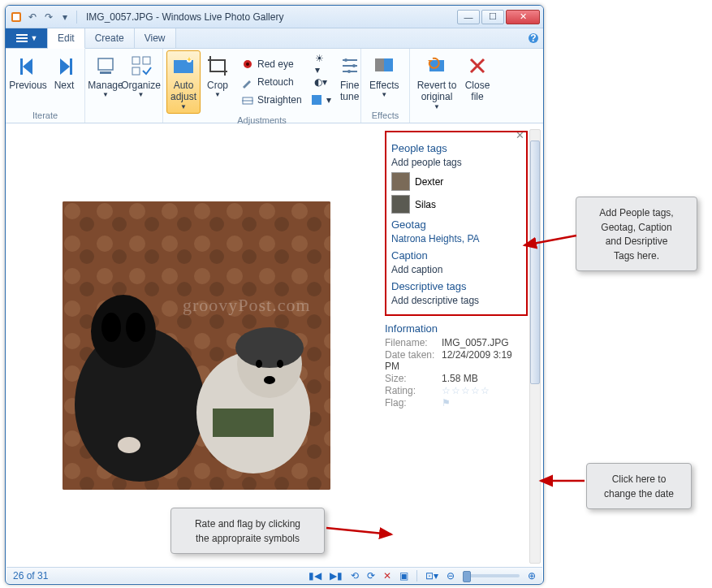 This screenshot has height=588, width=712. What do you see at coordinates (413, 403) in the screenshot?
I see `flag-label: Flag:` at bounding box center [413, 403].